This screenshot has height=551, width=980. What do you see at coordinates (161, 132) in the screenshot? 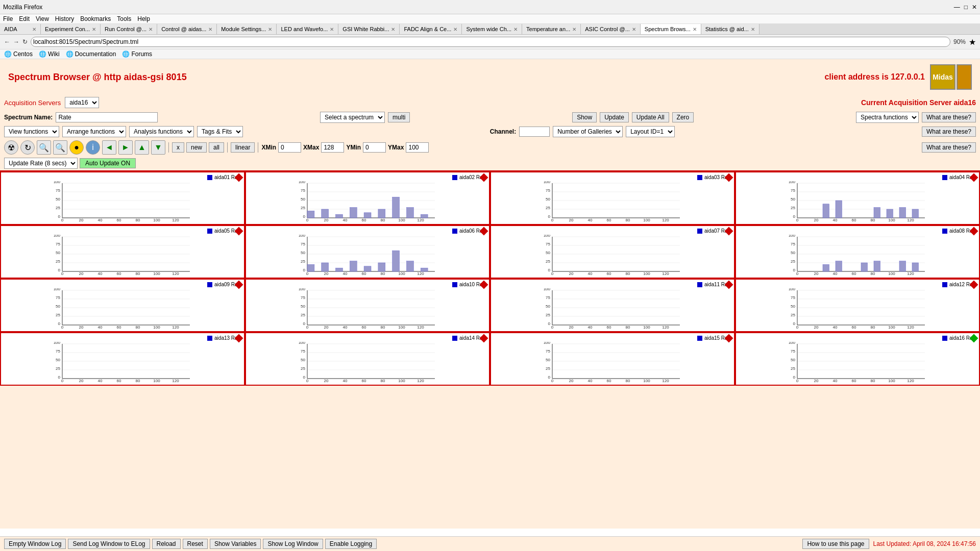
I see `analysis-functions-select: Analysis functions` at bounding box center [161, 132].